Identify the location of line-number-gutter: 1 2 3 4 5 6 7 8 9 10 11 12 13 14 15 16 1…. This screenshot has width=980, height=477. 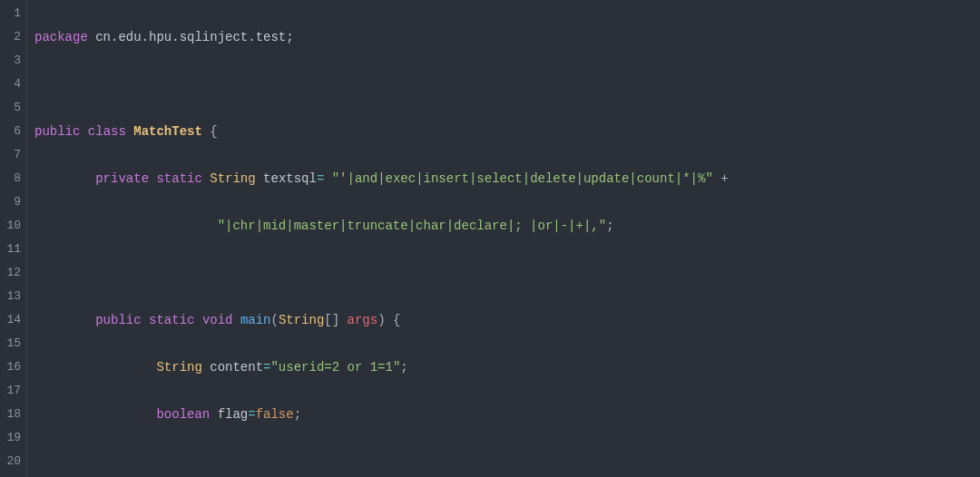
(14, 238).